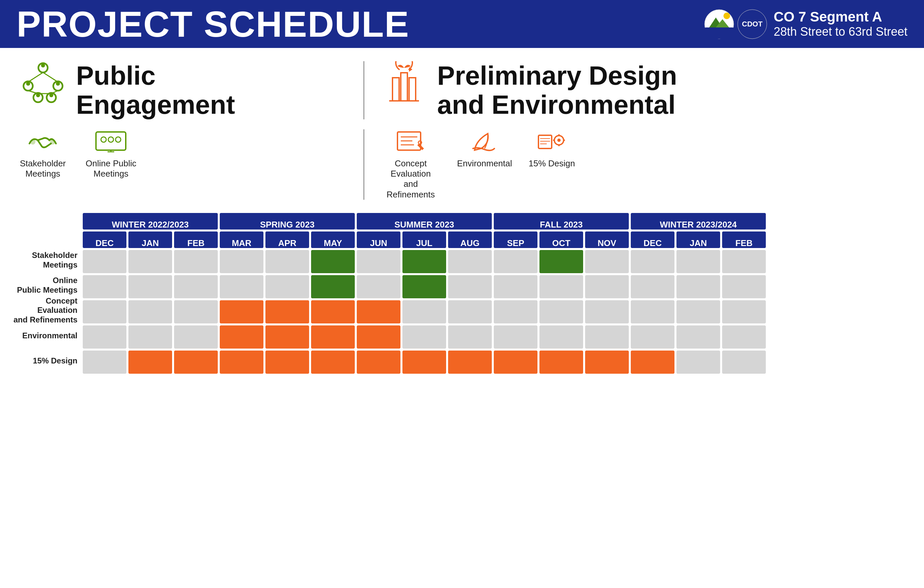 This screenshot has height=588, width=924. Describe the element at coordinates (46, 293) in the screenshot. I see `row-labels: StakeholderMeetingsOnlinePublic Meetings…` at that location.